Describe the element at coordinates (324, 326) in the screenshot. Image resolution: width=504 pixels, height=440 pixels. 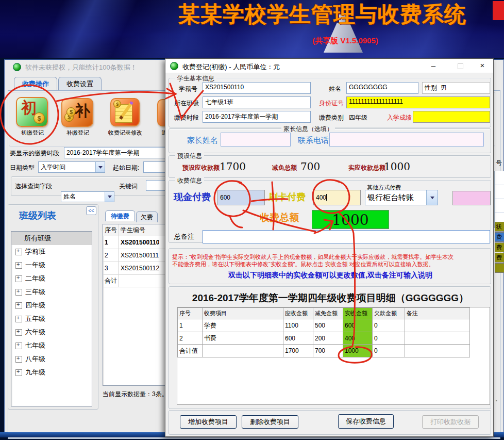
I see `fee-row: 1 学费 1100 500 600 0` at that location.